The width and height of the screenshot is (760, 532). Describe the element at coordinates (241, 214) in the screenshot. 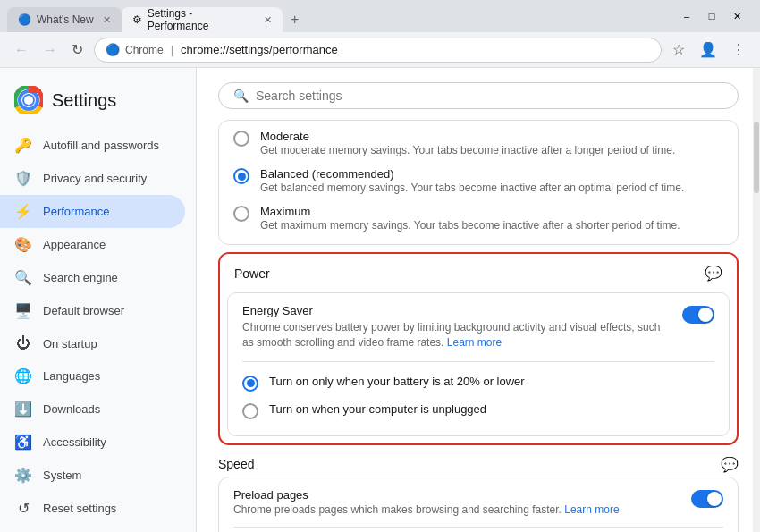

I see `radio-maximum-circle` at that location.